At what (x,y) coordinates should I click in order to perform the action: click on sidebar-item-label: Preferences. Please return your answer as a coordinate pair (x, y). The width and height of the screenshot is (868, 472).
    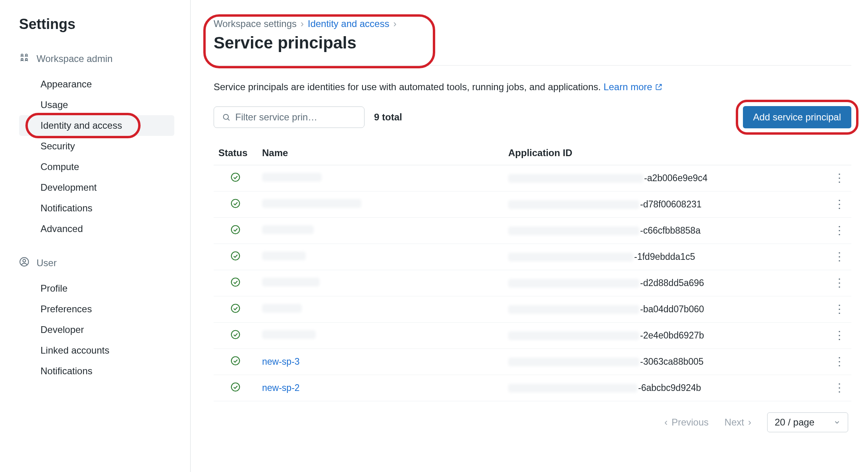
    Looking at the image, I should click on (66, 309).